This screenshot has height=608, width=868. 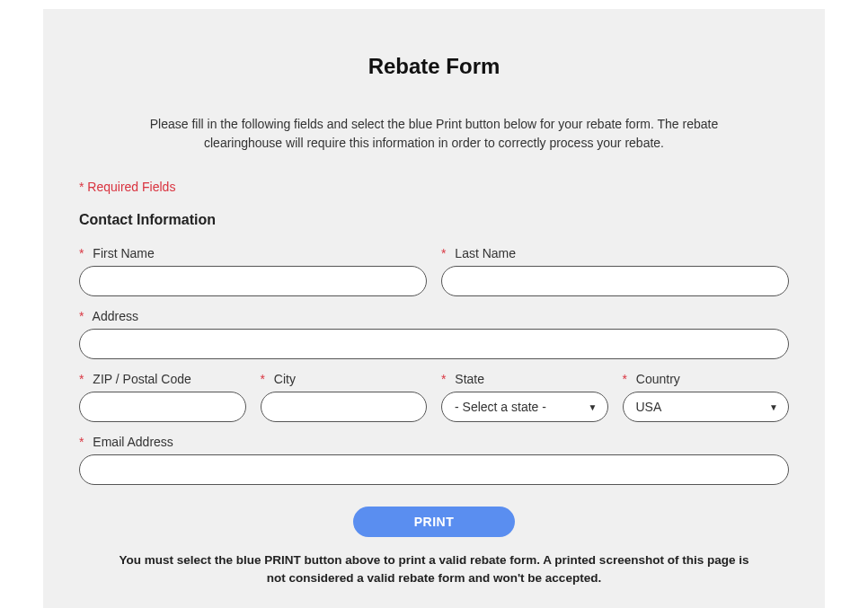 What do you see at coordinates (123, 253) in the screenshot?
I see `label-text: First Name` at bounding box center [123, 253].